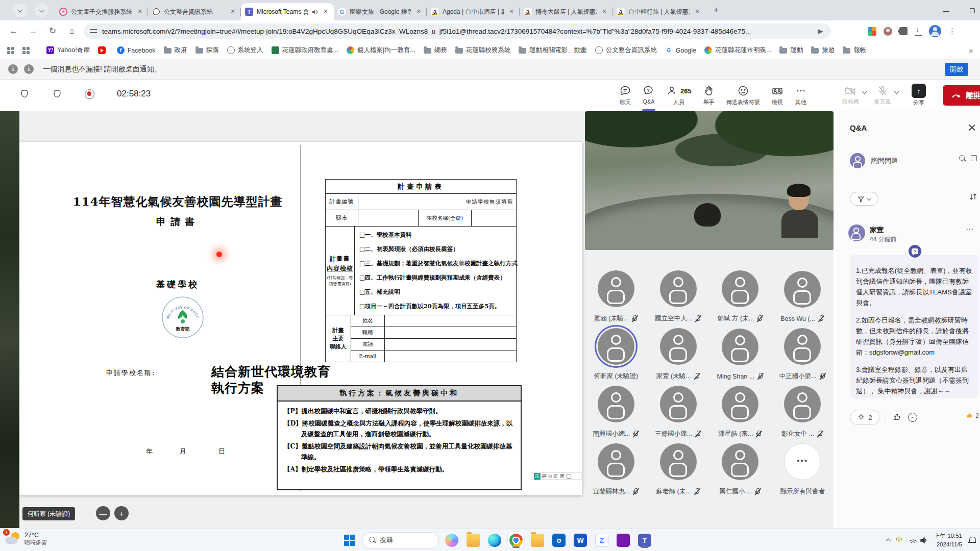  I want to click on extension-icon, so click(872, 32).